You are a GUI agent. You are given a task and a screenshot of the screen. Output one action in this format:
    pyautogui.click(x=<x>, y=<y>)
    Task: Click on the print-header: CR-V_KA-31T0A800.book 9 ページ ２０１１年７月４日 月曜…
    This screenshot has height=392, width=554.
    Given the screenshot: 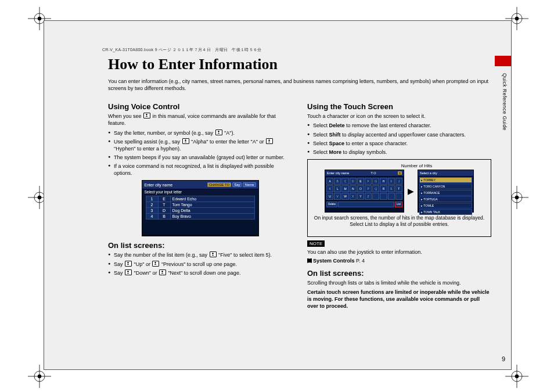 What is the action you would take?
    pyautogui.click(x=182, y=50)
    